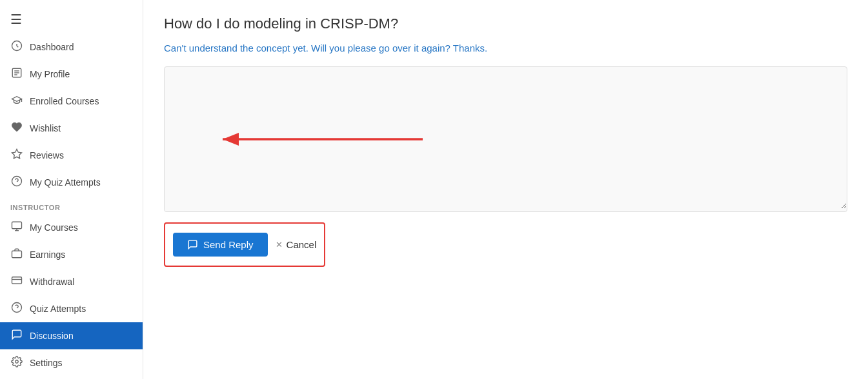  I want to click on sidebar-item-earnings: Earnings, so click(71, 255).